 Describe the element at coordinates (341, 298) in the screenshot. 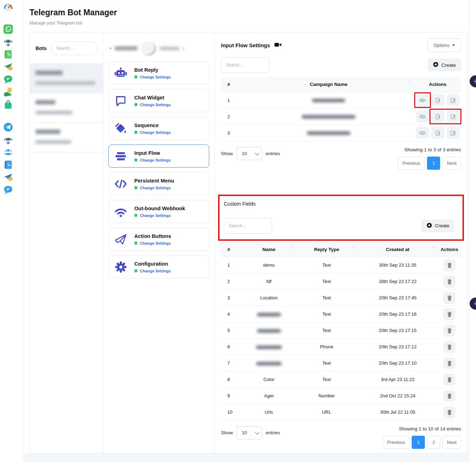

I see `table-row: 3 Location Text 20th Sep 23 17:45` at that location.